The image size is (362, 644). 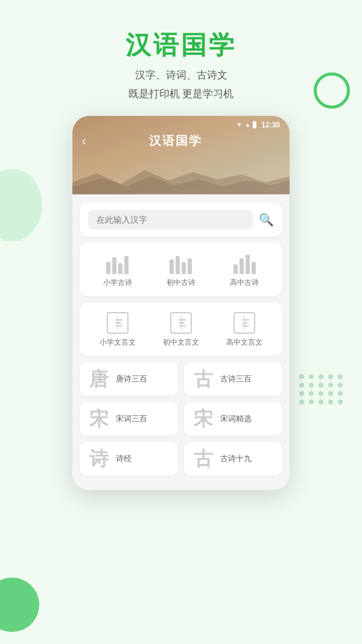 I want to click on middle-prose-item: 初中文言文, so click(x=181, y=330).